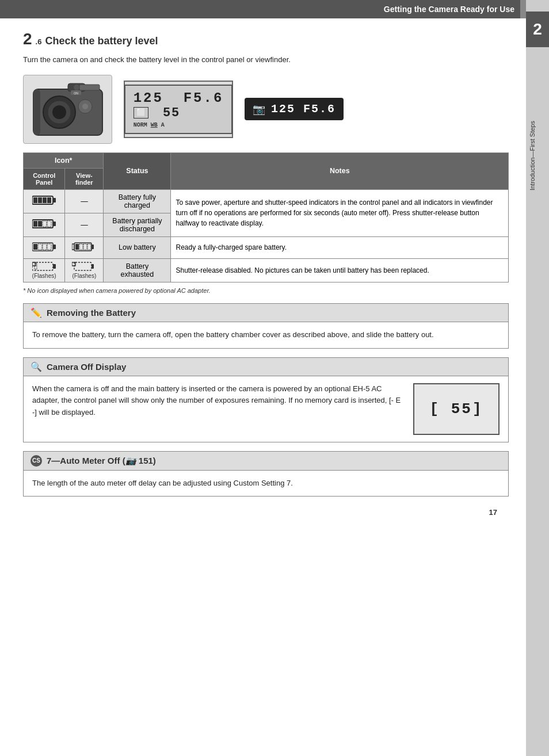  I want to click on camera-off-text: When the camera is off and the main batt…, so click(217, 401).